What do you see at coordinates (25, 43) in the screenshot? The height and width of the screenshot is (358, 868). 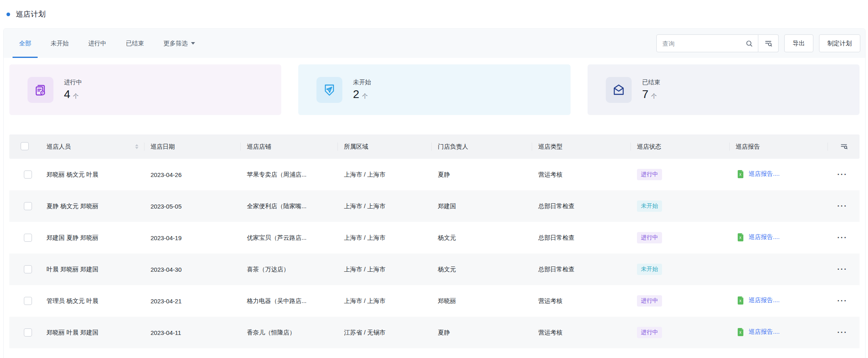 I see `tab-all: 全部` at bounding box center [25, 43].